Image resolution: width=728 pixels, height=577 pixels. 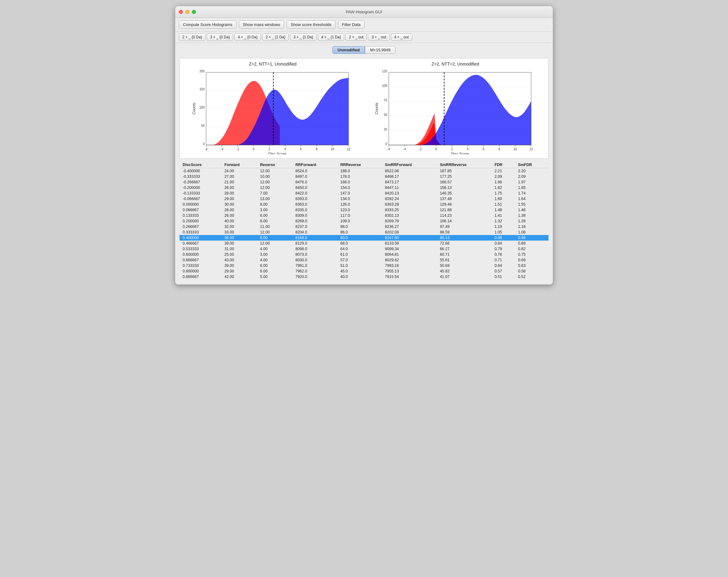 I want to click on svg-text: 6, so click(x=484, y=149).